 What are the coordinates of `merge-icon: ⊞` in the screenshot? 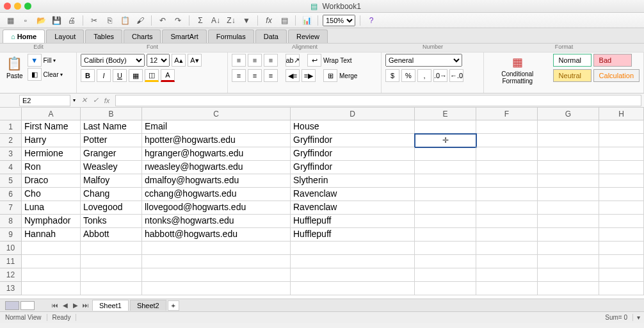 It's located at (330, 76).